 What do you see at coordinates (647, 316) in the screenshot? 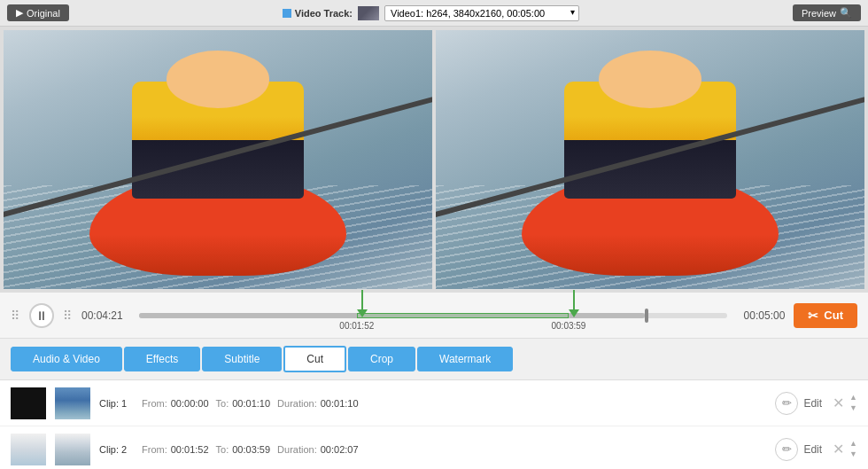
I see `playhead-handle` at bounding box center [647, 316].